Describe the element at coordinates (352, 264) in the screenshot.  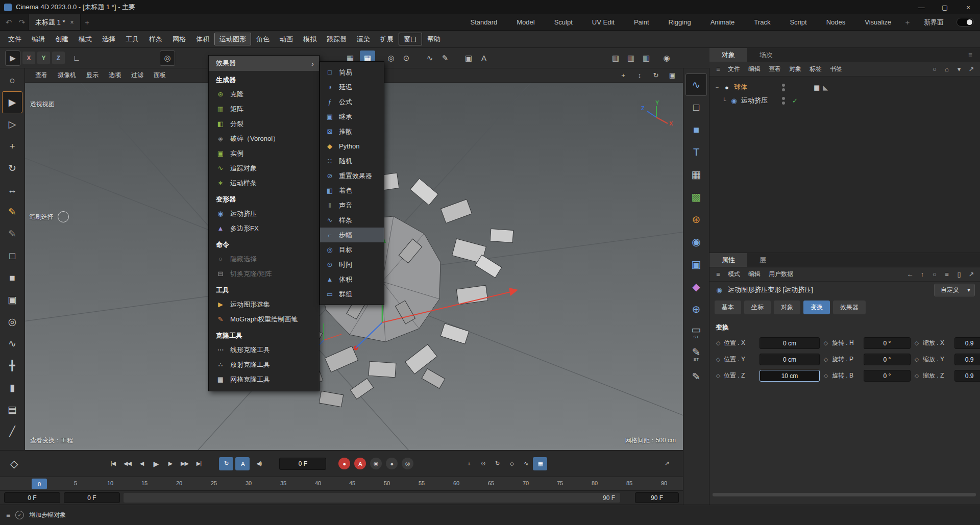
I see `submenu-item-time: ⊙时间` at that location.